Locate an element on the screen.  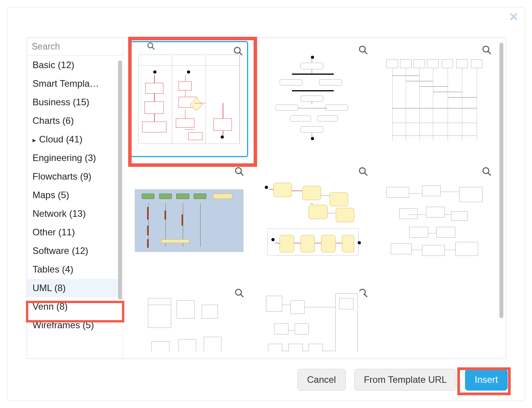
search-row is located at coordinates (75, 47).